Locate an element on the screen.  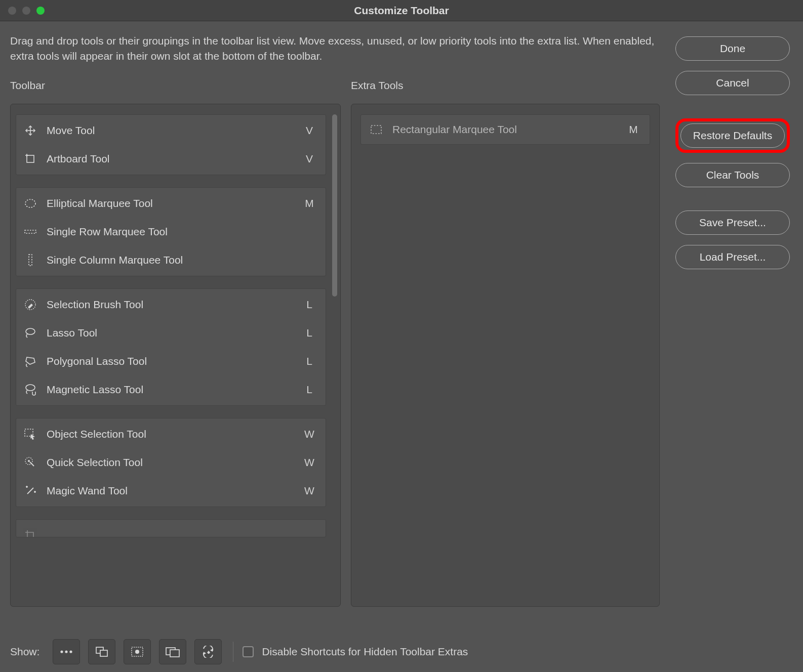
tool-name: Rectangular Marquee Tool is located at coordinates (509, 130).